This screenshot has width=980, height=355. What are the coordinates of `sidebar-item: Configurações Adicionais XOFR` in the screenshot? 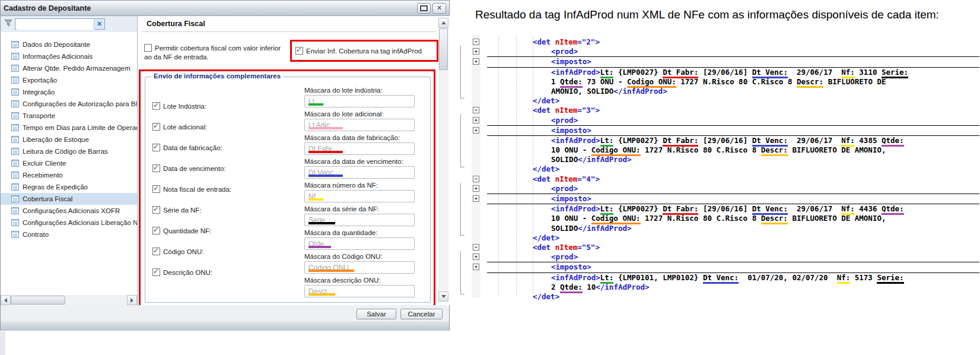 It's located at (69, 211).